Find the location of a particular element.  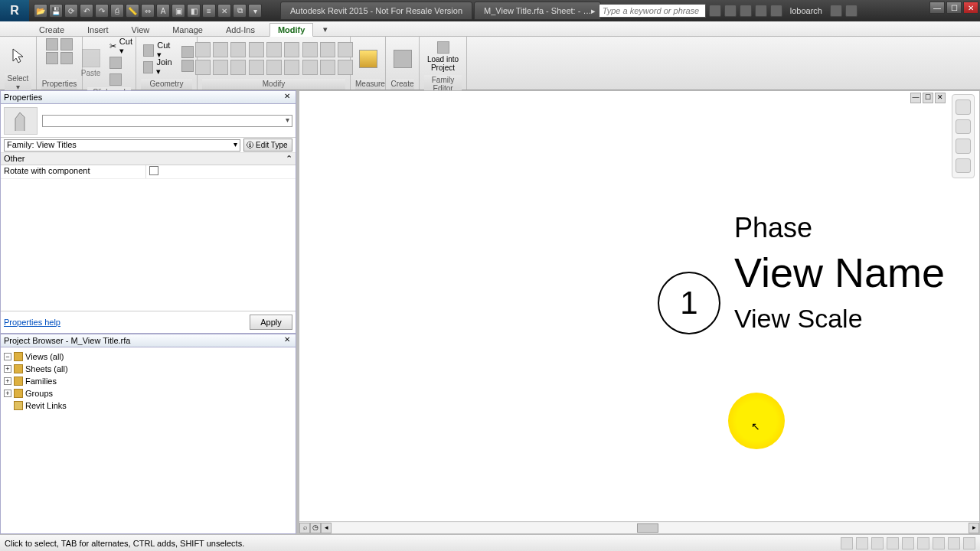

delete-icon is located at coordinates (292, 67).